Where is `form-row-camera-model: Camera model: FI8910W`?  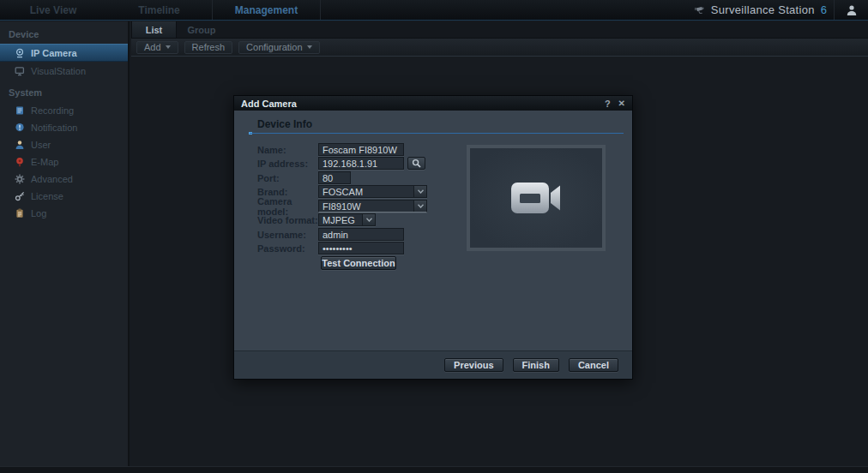
form-row-camera-model: Camera model: FI8910W is located at coordinates (342, 206).